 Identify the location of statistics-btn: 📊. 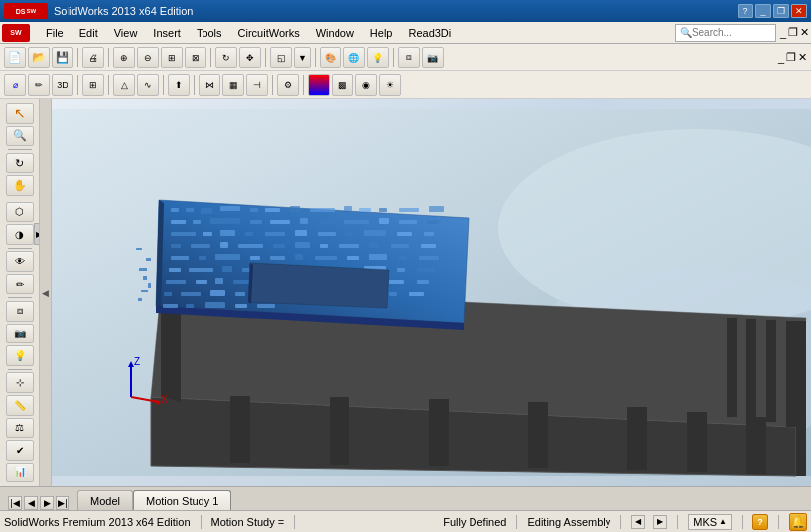
(20, 472).